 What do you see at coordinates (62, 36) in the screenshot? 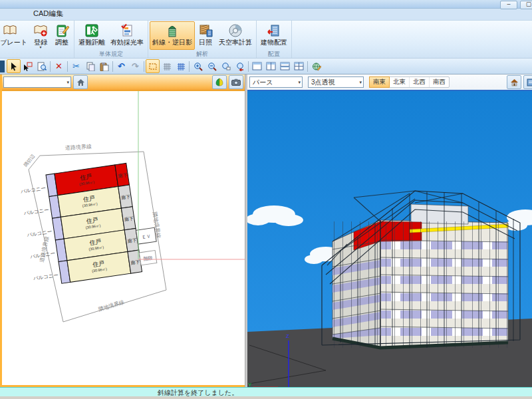
I see `adjust-button: 調整` at bounding box center [62, 36].